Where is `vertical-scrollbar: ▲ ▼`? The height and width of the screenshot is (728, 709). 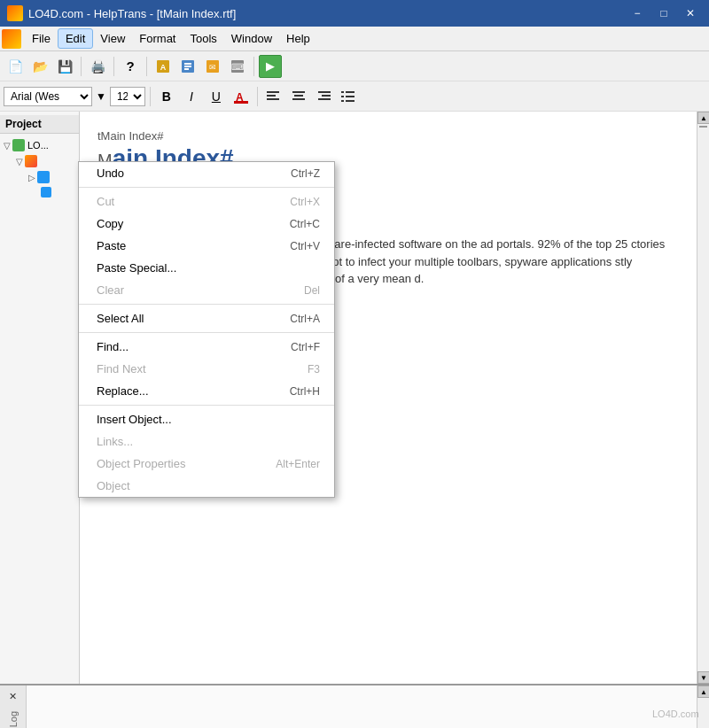 vertical-scrollbar: ▲ ▼ is located at coordinates (703, 398).